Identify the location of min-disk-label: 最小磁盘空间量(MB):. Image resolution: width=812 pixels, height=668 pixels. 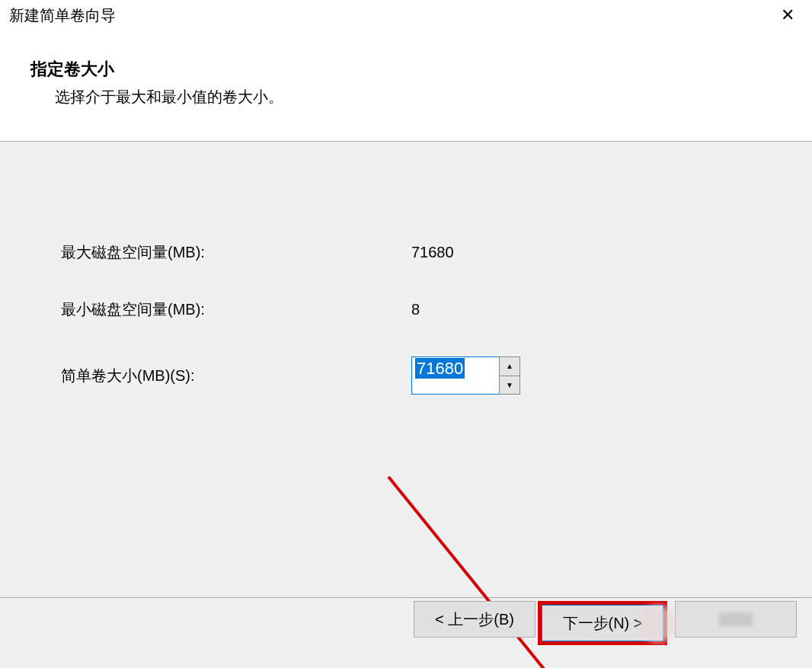
(236, 309).